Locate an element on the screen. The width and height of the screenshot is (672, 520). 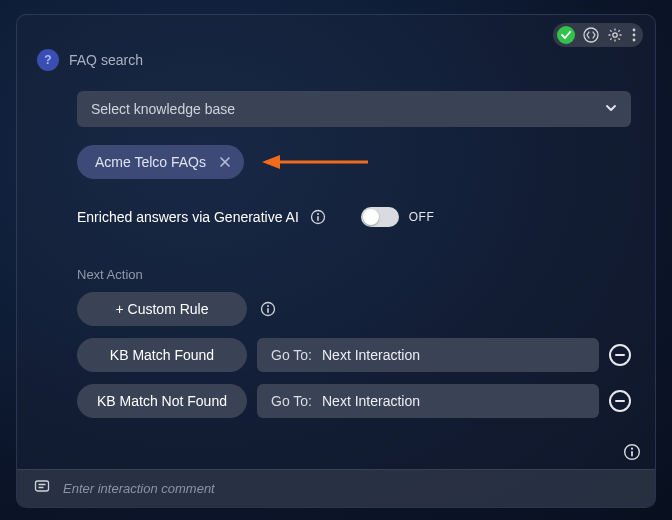
more-icon is located at coordinates (634, 35).